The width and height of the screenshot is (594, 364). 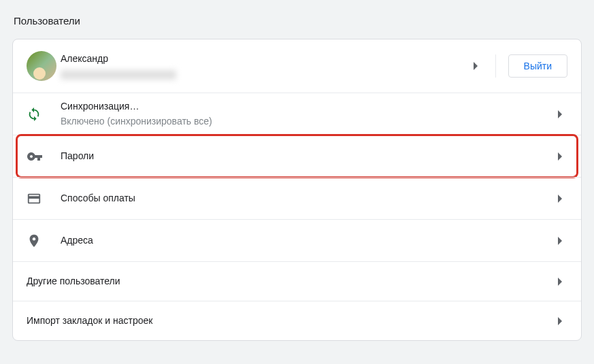 I want to click on addresses-row: Адреса, so click(x=297, y=240).